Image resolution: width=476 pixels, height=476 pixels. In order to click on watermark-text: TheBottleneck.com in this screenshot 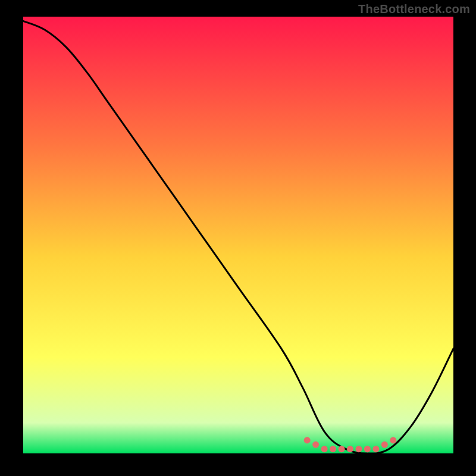, I will do `click(414, 10)`.